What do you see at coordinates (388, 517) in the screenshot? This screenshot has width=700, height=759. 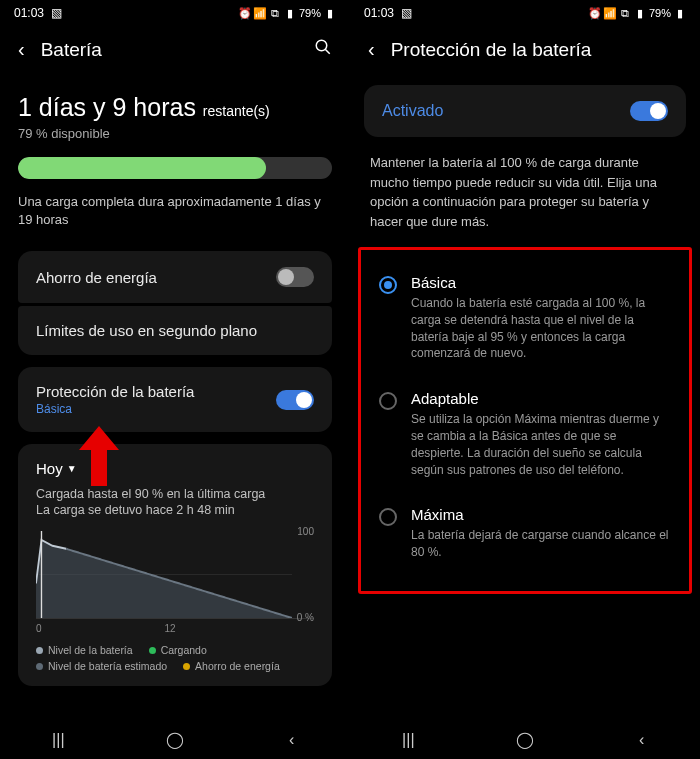 I see `radio-maxima` at bounding box center [388, 517].